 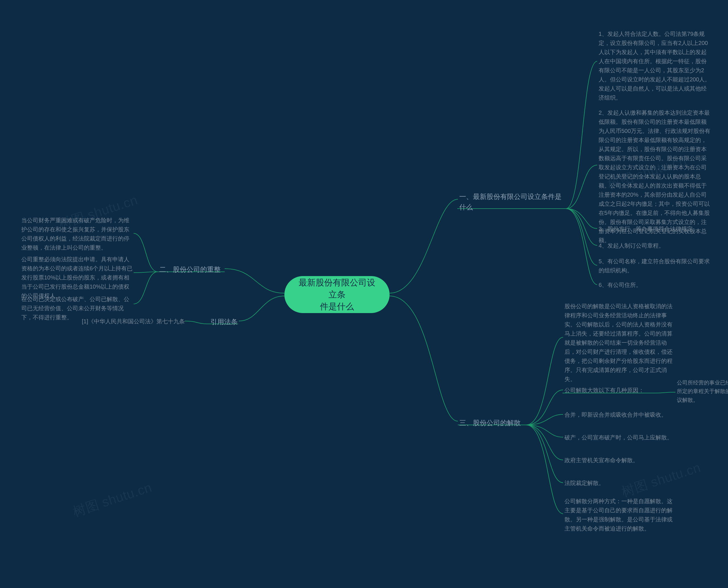 I want to click on branch-4-label: 三、股份公司的解散, so click(x=490, y=423).